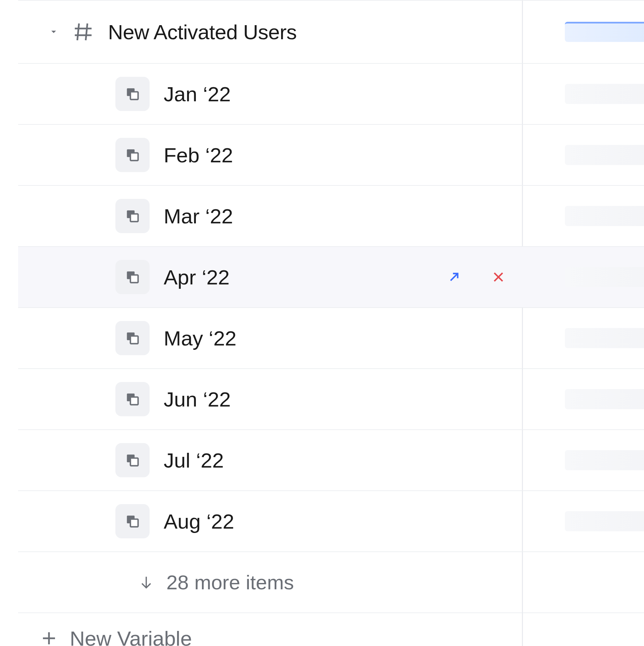 The height and width of the screenshot is (646, 644). I want to click on list-item-label: Jan ‘22, so click(197, 94).